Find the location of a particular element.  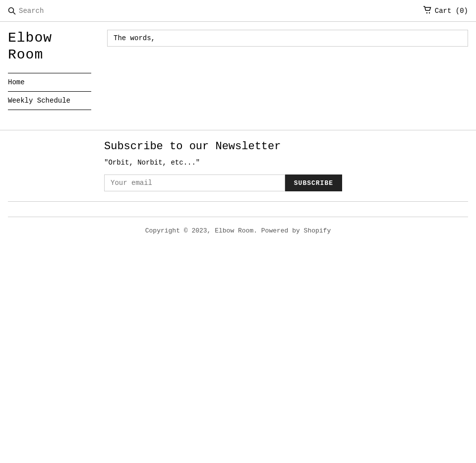

bottom-spacer is located at coordinates (238, 209).